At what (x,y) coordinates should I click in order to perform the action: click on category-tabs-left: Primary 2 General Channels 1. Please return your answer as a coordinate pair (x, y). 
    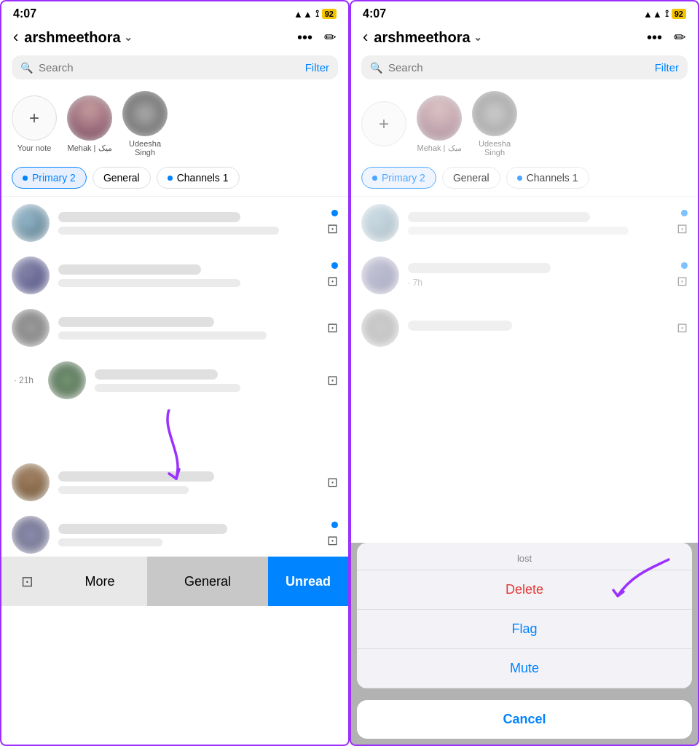
    Looking at the image, I should click on (175, 181).